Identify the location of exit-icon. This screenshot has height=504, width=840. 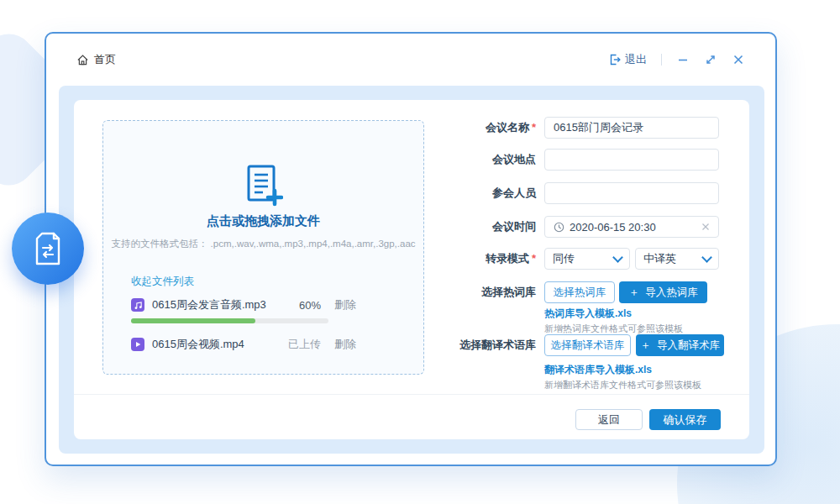
(615, 60).